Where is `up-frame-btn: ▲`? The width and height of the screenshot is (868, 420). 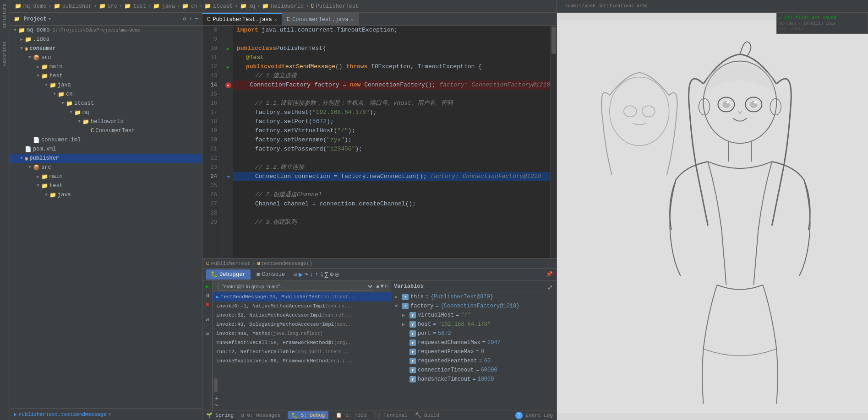 up-frame-btn: ▲ is located at coordinates (377, 286).